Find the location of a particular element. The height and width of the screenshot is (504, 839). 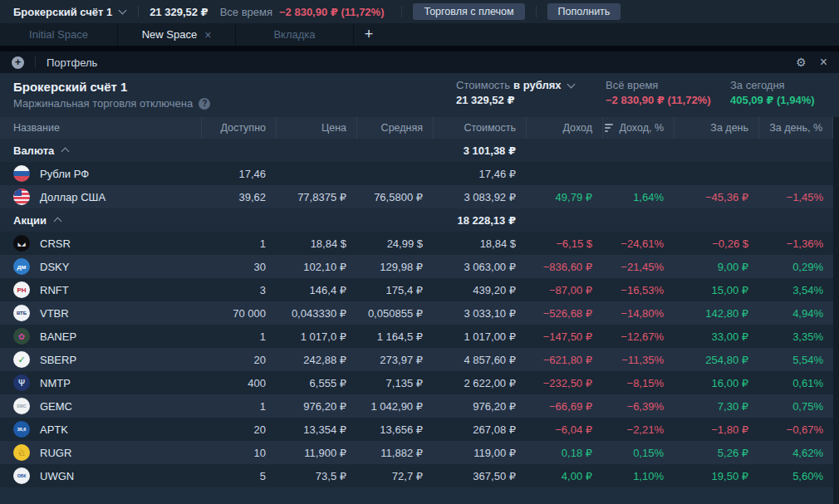

add-widget-icon: + is located at coordinates (18, 63).